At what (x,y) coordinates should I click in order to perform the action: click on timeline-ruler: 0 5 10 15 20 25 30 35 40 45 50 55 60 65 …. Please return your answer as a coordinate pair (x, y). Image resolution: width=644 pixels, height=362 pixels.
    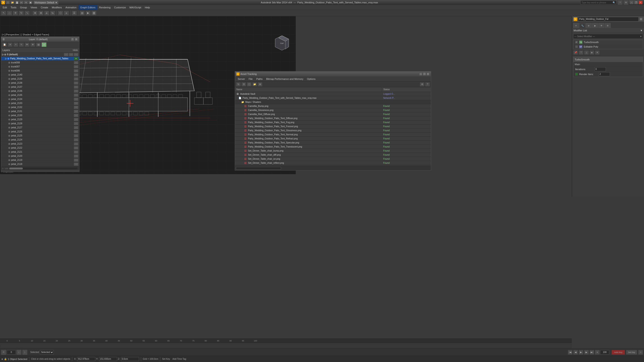
    Looking at the image, I should click on (286, 341).